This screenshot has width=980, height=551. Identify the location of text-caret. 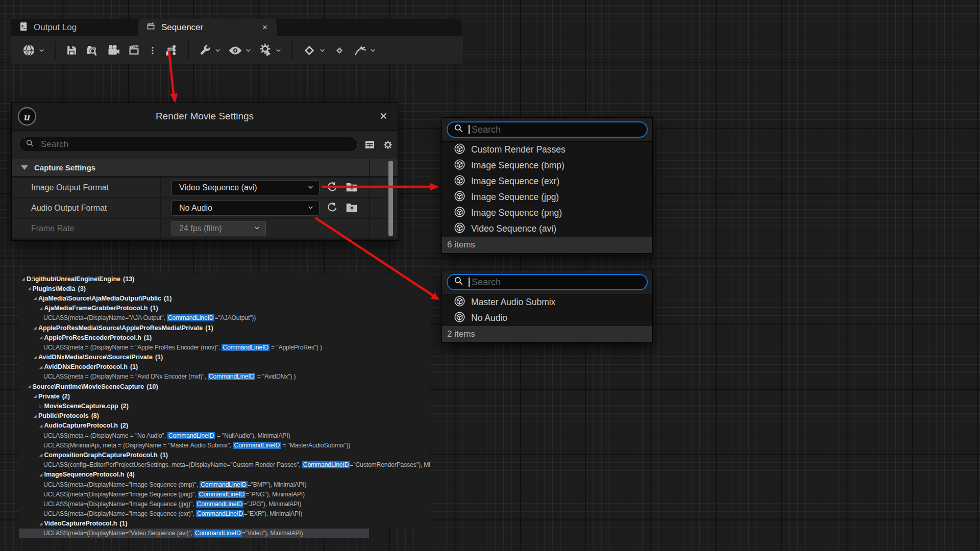
(469, 130).